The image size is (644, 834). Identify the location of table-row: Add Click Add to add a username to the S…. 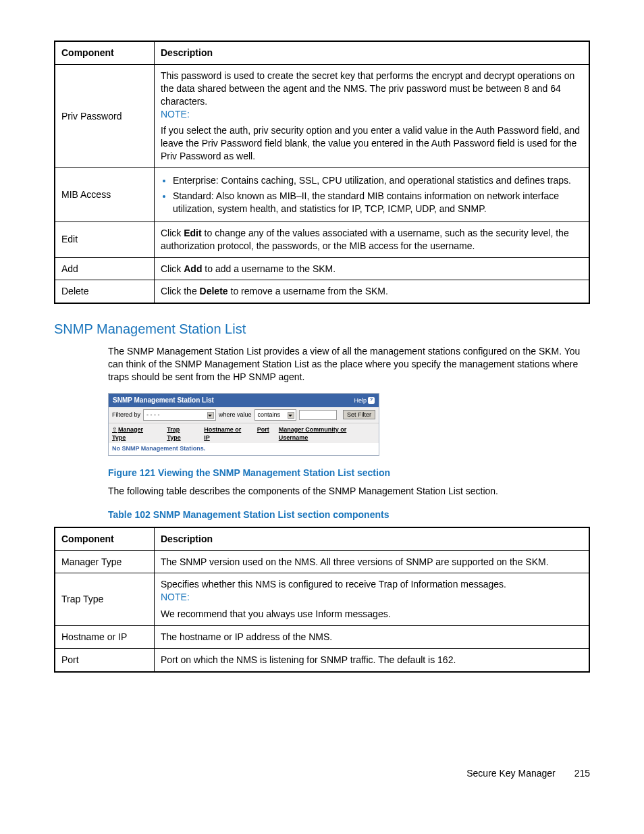
(322, 269).